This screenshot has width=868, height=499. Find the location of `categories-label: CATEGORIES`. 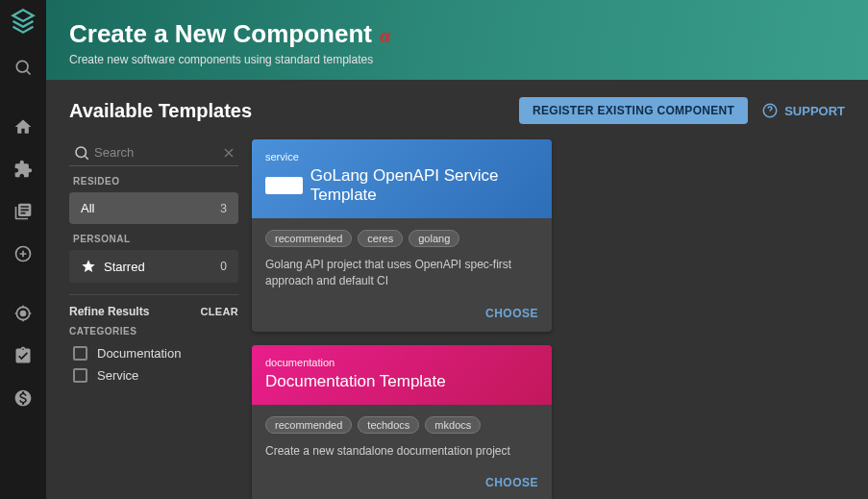

categories-label: CATEGORIES is located at coordinates (154, 331).